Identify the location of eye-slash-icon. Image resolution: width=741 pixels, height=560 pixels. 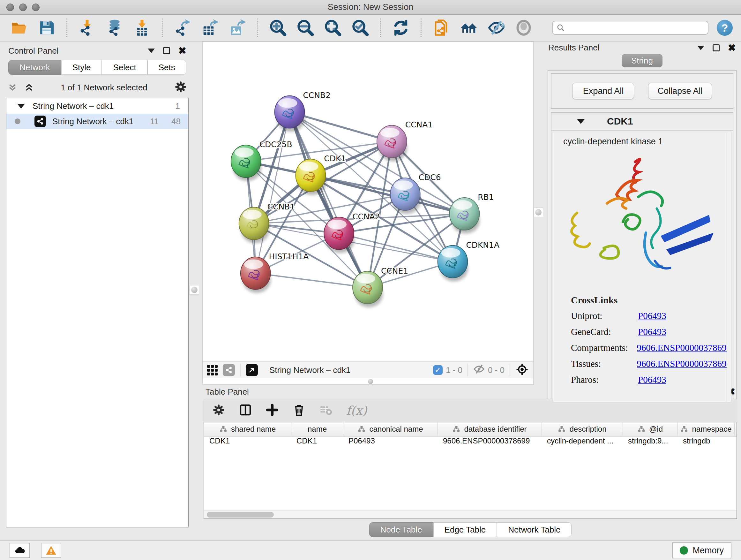
(496, 28).